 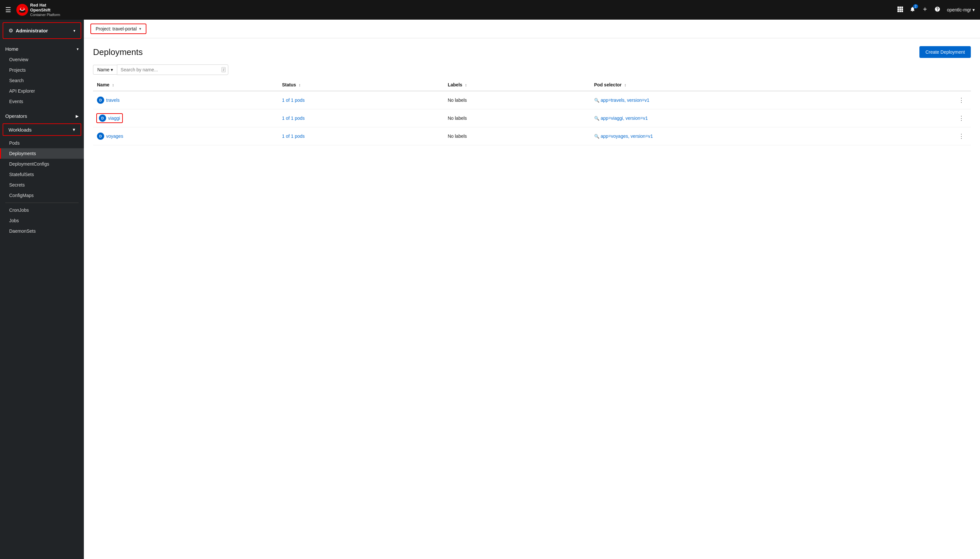 I want to click on name-link-2: voyages, so click(x=114, y=136).